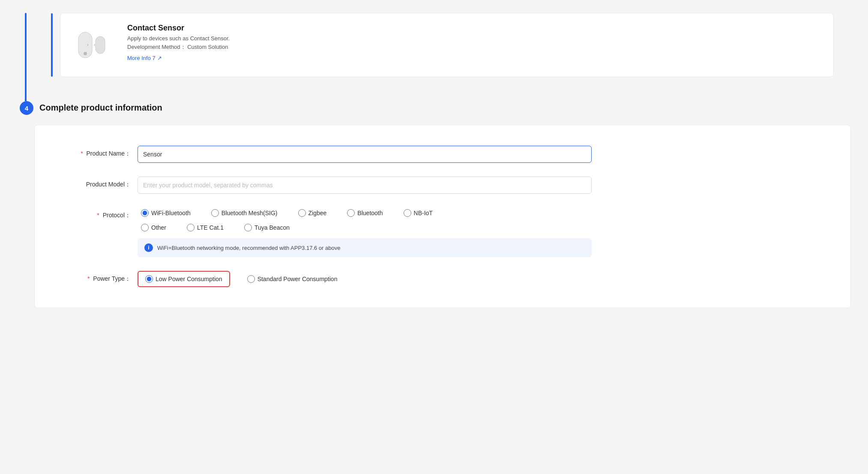 The image size is (868, 474). Describe the element at coordinates (445, 107) in the screenshot. I see `step-header: Complete product information` at that location.